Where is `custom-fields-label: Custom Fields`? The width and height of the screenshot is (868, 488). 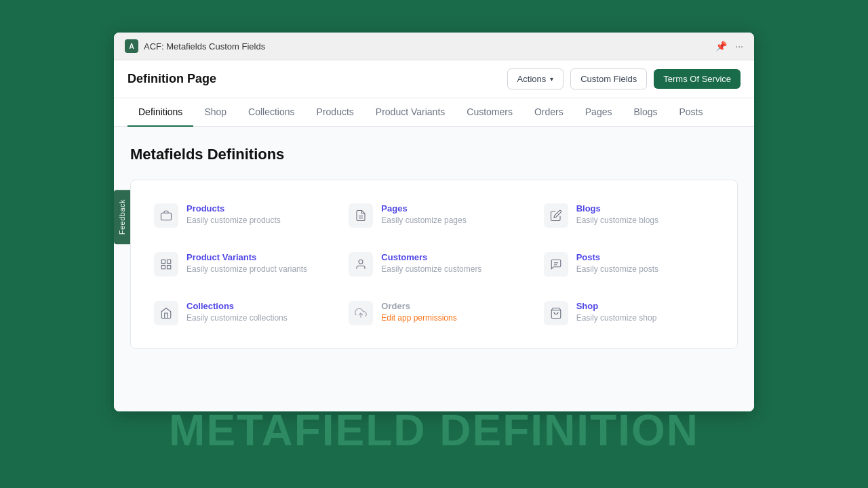
custom-fields-label: Custom Fields is located at coordinates (609, 79).